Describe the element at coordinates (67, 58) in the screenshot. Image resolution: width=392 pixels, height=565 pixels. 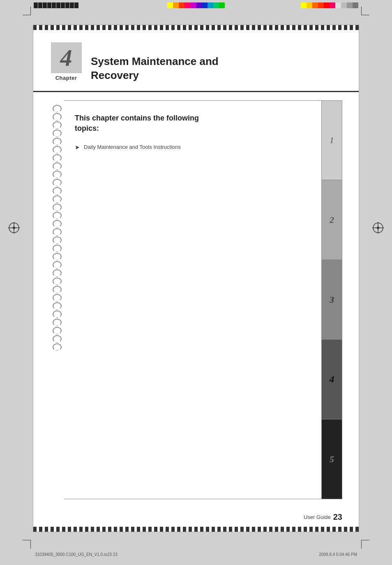
I see `chapter-number: 4` at that location.